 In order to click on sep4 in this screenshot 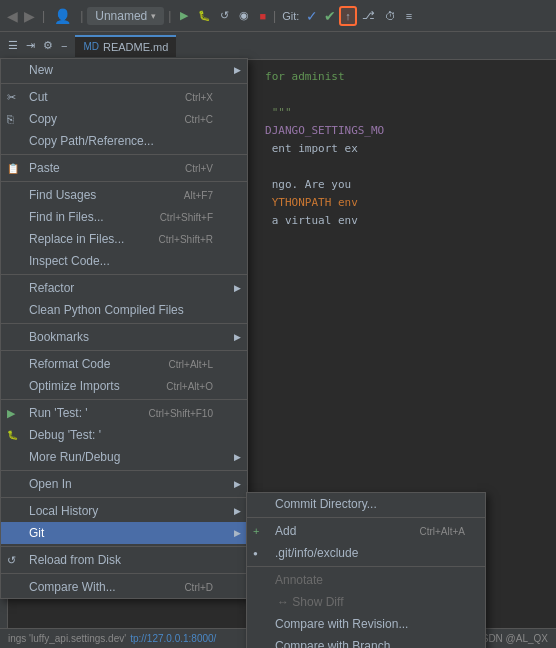, I will do `click(124, 274)`.